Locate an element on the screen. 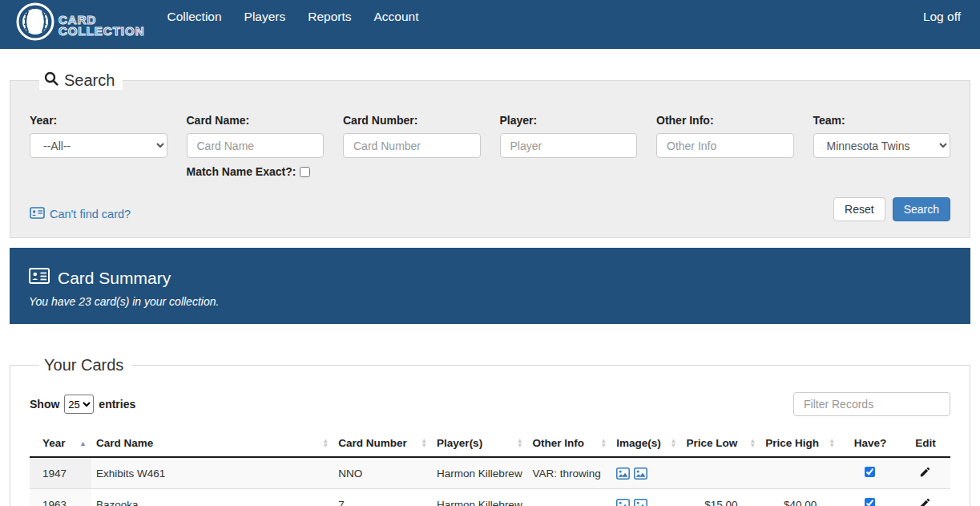  nav-item-reports: Reports is located at coordinates (329, 17).